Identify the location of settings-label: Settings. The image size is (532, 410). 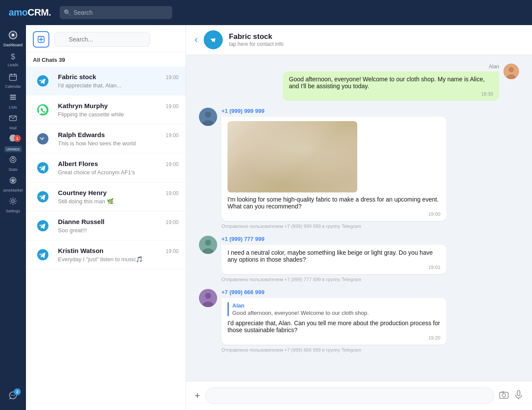
(13, 211).